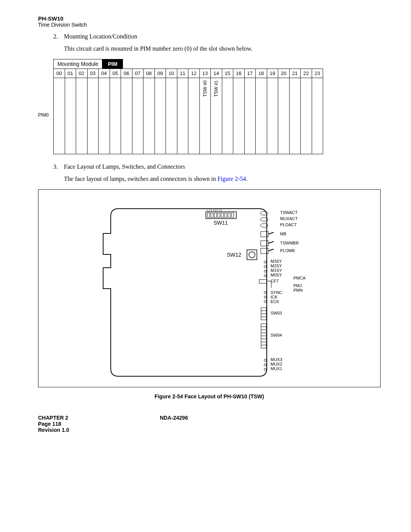 Image resolution: width=411 pixels, height=532 pixels. I want to click on slot-hdr: 14, so click(217, 73).